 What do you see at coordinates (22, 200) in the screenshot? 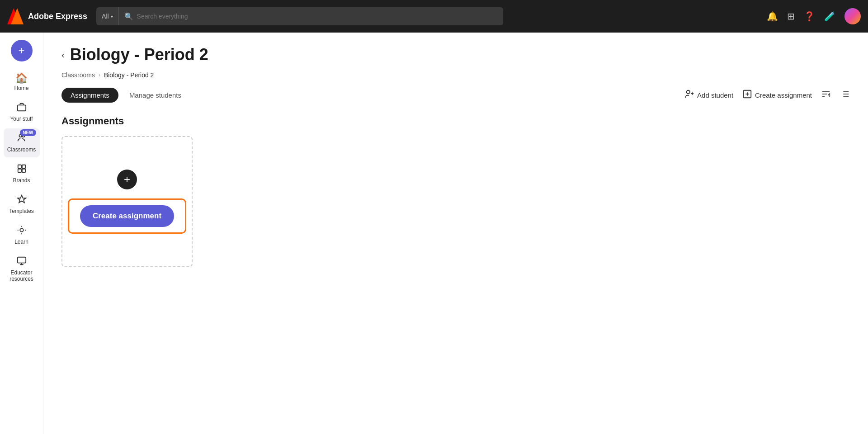
I see `templates-icon` at bounding box center [22, 200].